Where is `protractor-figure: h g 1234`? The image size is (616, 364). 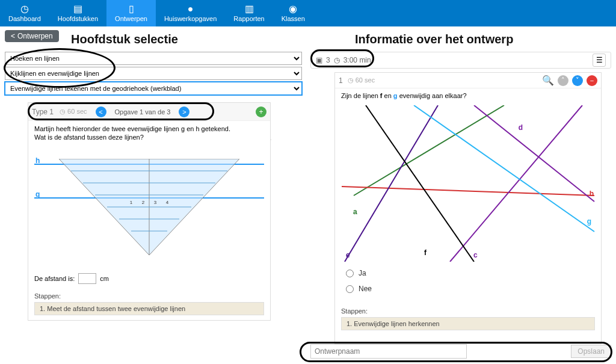 protractor-figure: h g 1234 is located at coordinates (149, 208).